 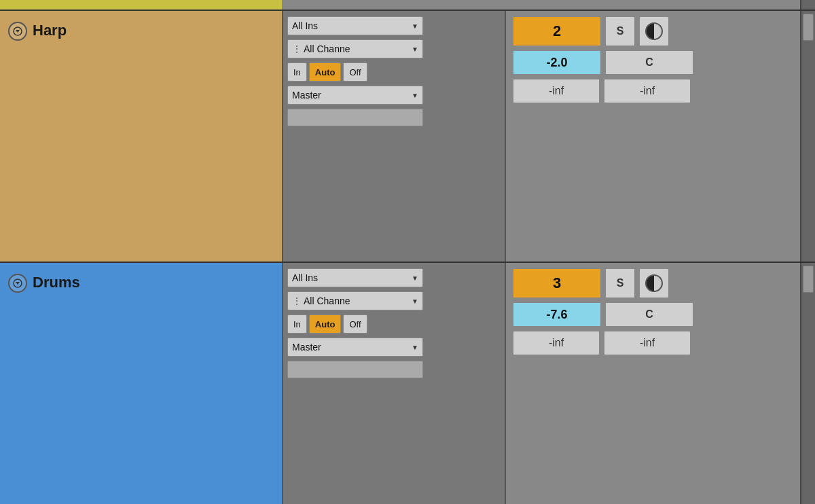 I want to click on btn-in-harp: In, so click(x=297, y=72).